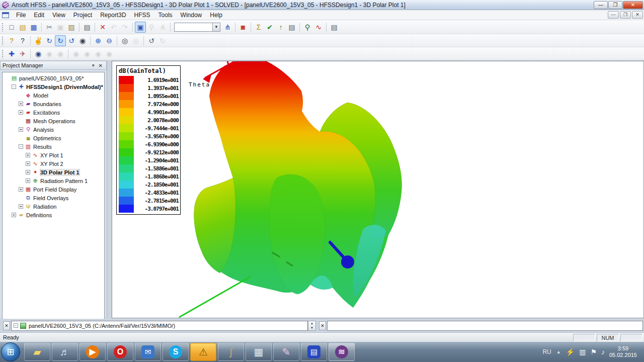  Describe the element at coordinates (633, 5) in the screenshot. I see `close-button: ✕` at that location.